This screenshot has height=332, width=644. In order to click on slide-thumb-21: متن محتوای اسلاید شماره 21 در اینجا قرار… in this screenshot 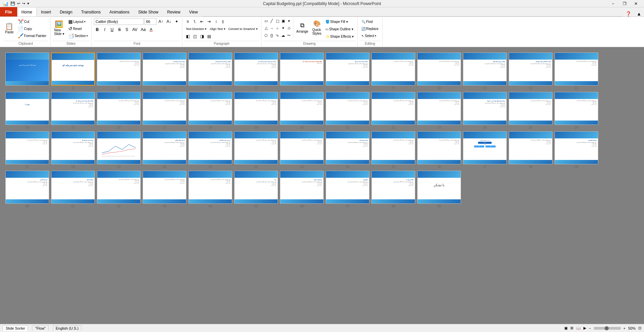, I will do `click(348, 110)`.